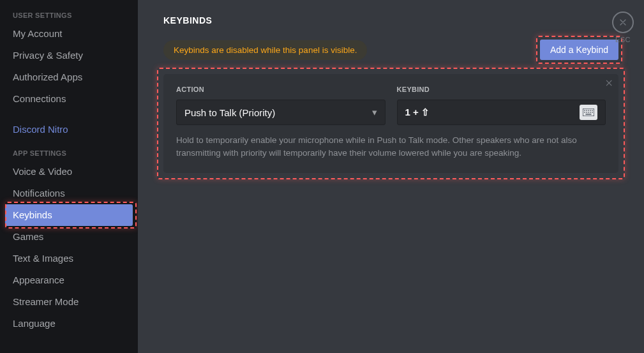 The image size is (644, 353). I want to click on sidebar-item-privacy-safety: Privacy & Safety, so click(69, 56).